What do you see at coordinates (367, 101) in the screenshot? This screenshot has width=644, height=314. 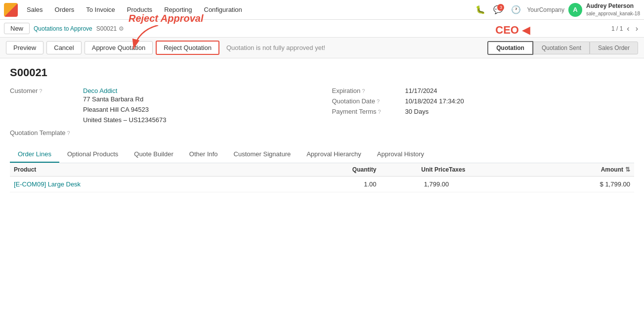 I see `quotation-date-label: Quotation Date ?` at bounding box center [367, 101].